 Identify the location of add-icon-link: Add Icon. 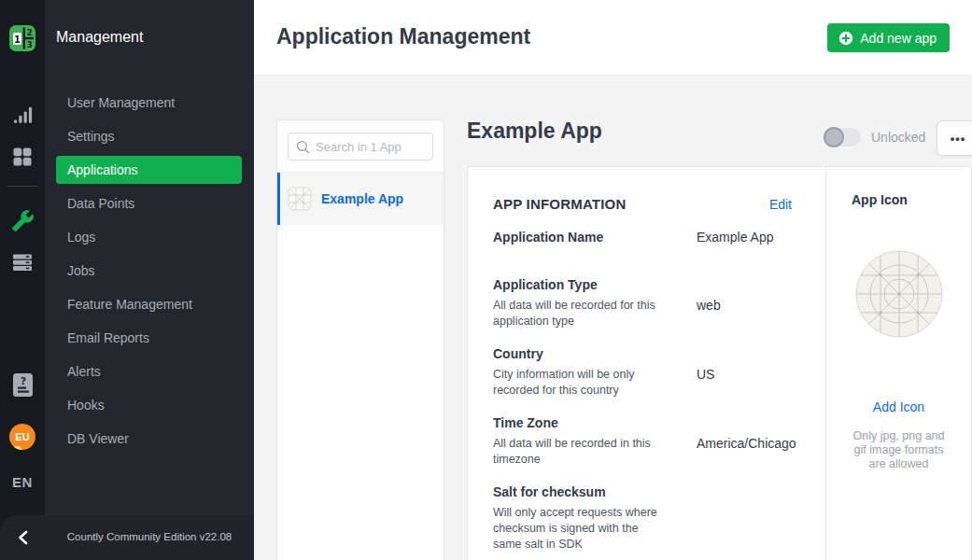
(898, 407).